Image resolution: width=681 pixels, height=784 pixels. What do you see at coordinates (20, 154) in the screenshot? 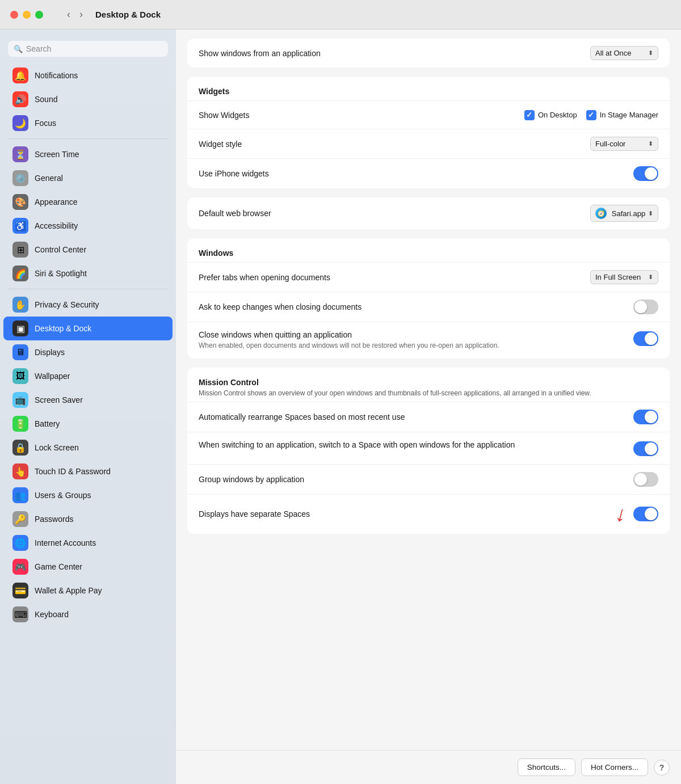
I see `screen-time-icon: ⏳` at bounding box center [20, 154].